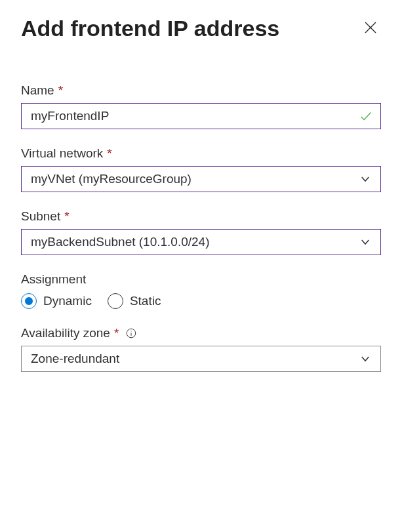 Image resolution: width=402 pixels, height=532 pixels. I want to click on subnet-value: myBackendSubnet (10.1.0.0/24), so click(121, 242).